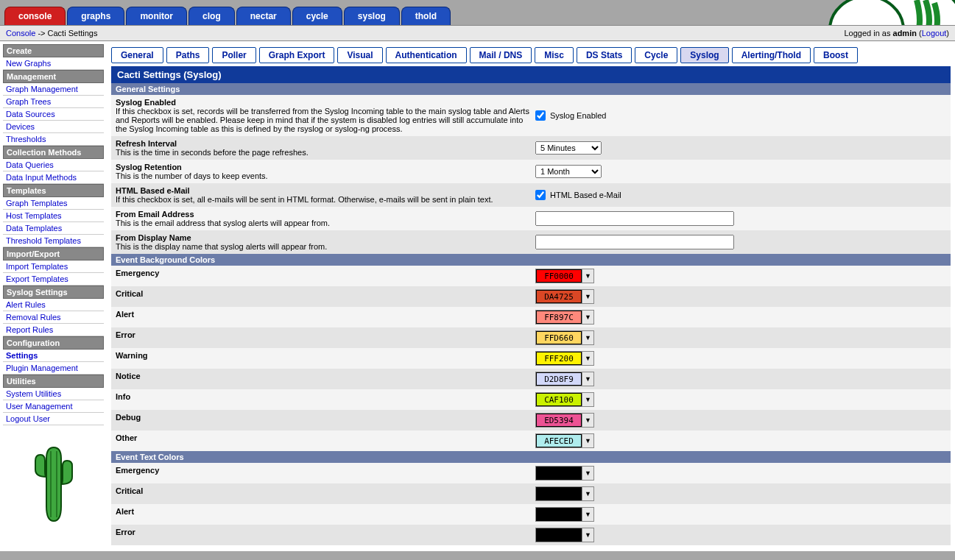  What do you see at coordinates (934, 33) in the screenshot?
I see `logout-link: Logout` at bounding box center [934, 33].